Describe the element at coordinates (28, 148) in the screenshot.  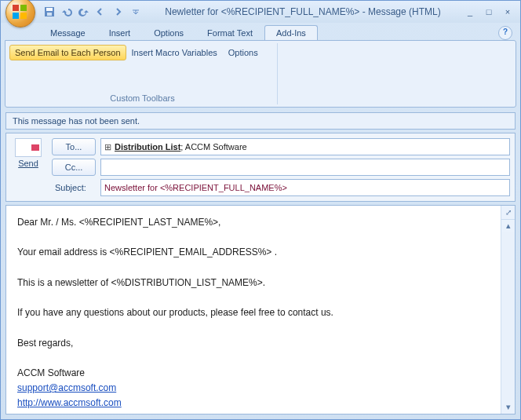
I see `envelope-icon` at that location.